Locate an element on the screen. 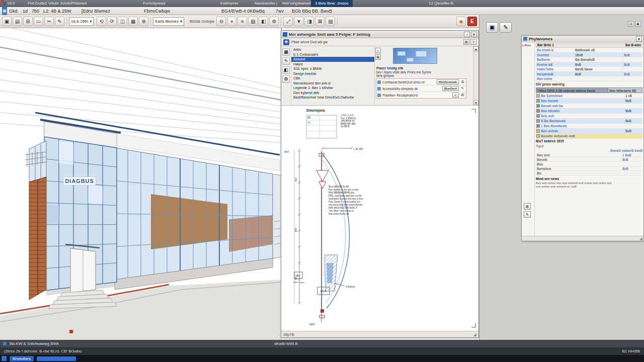  table-row: BwBwvw Bw BwvwbvB is located at coordinates (589, 60).